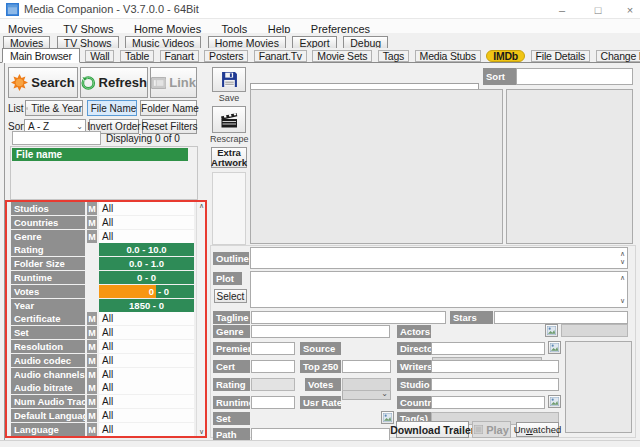  What do you see at coordinates (570, 166) in the screenshot?
I see `poster-preview-panel` at bounding box center [570, 166].